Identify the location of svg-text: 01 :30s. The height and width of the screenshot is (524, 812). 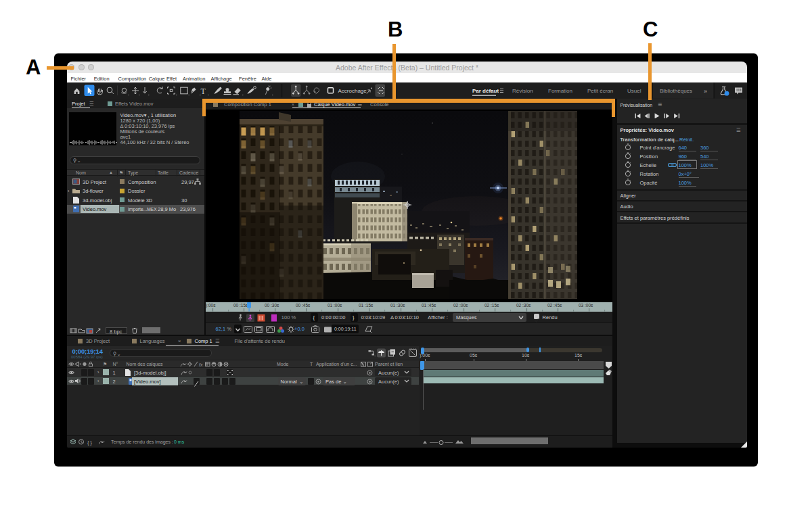
(398, 306).